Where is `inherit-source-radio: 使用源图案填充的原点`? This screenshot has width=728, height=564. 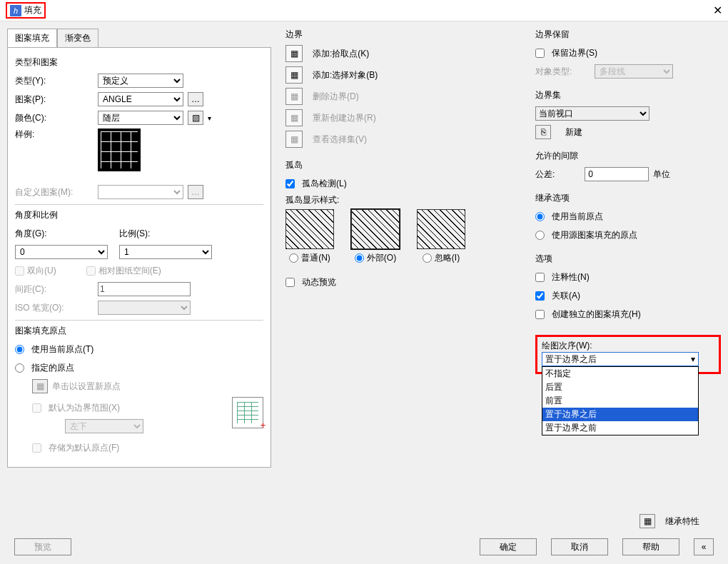 inherit-source-radio: 使用源图案填充的原点 is located at coordinates (628, 235).